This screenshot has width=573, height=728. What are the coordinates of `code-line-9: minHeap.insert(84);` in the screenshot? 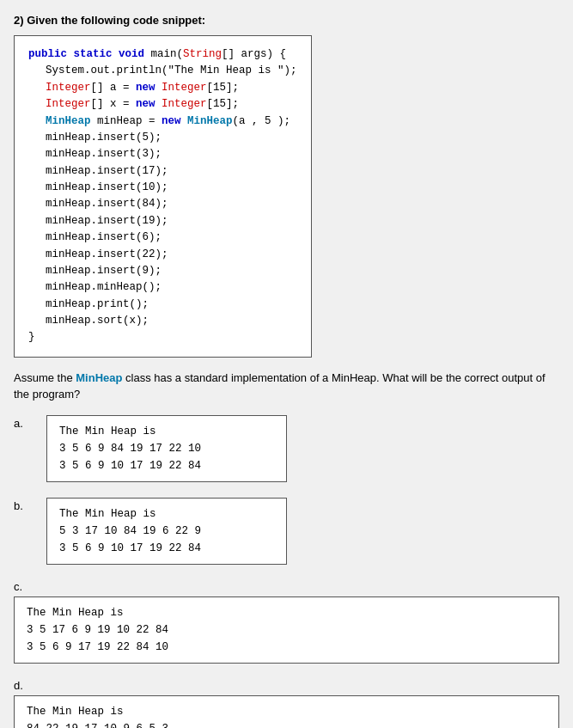 It's located at (172, 205).